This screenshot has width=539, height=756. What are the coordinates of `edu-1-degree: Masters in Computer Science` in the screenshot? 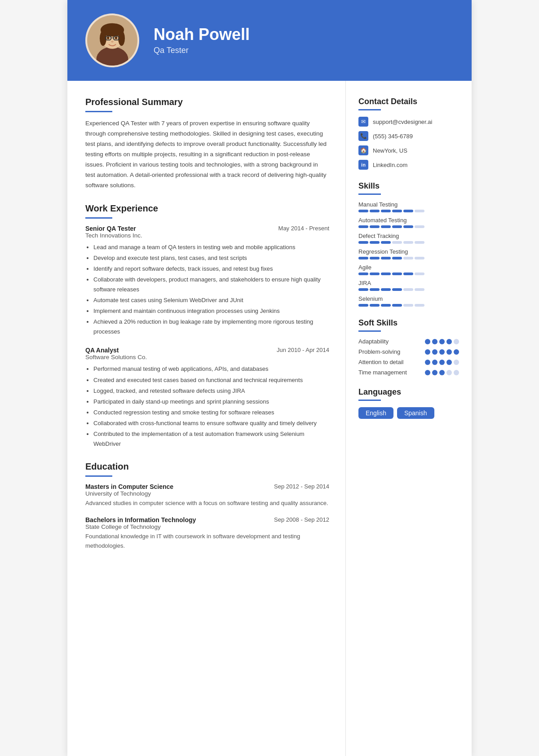 It's located at (129, 487).